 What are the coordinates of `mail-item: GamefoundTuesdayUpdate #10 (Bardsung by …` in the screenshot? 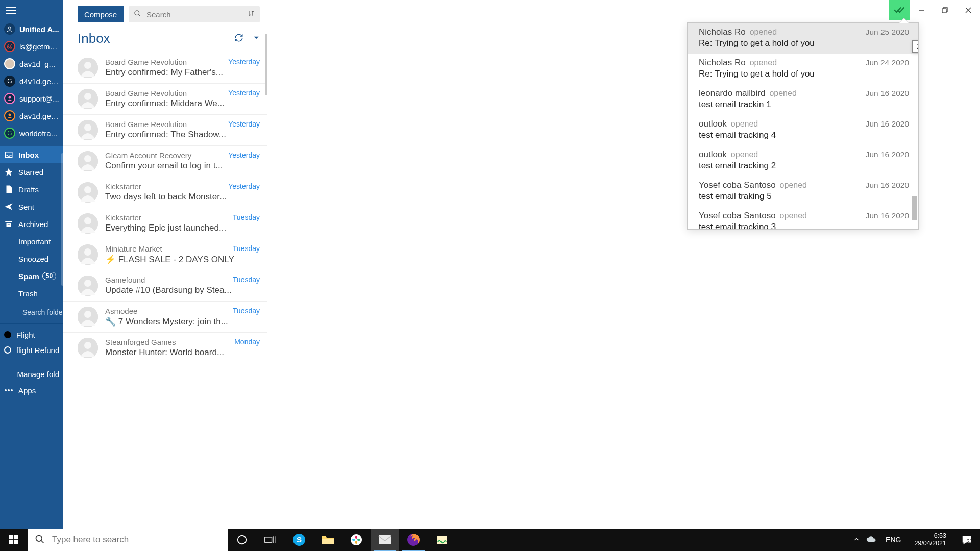 It's located at (165, 286).